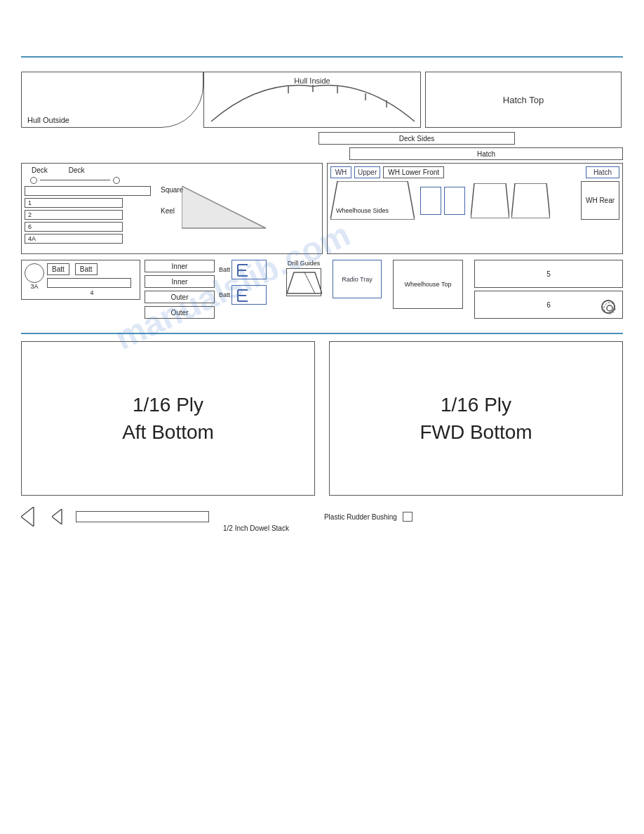  What do you see at coordinates (34, 273) in the screenshot?
I see `circle-3a` at bounding box center [34, 273].